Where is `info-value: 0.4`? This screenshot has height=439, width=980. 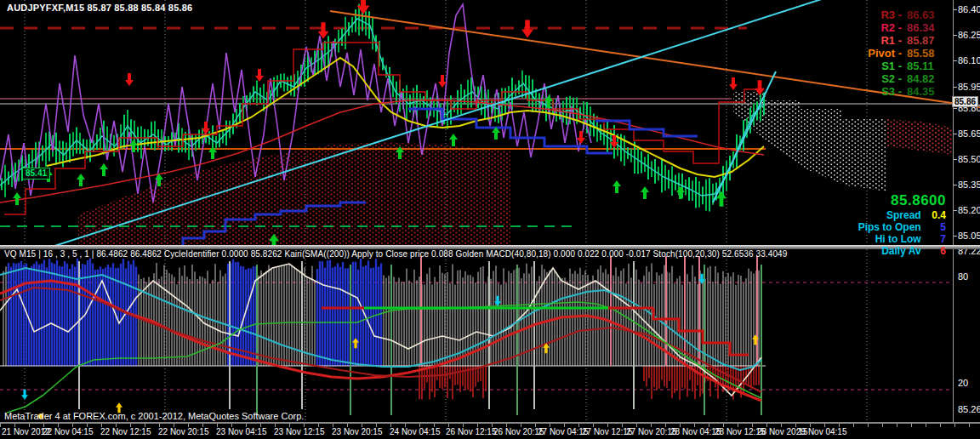
info-value: 0.4 is located at coordinates (935, 215).